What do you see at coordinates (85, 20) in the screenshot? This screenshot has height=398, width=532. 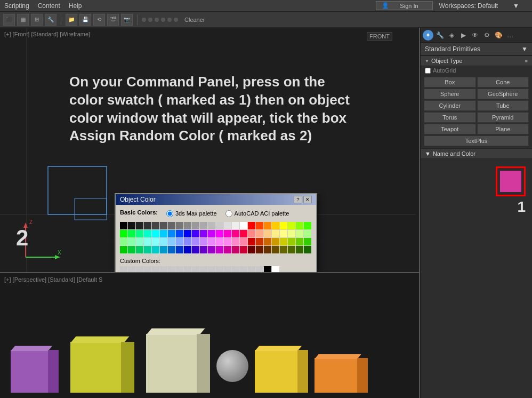 I see `toolbar-icon-6: 💾` at bounding box center [85, 20].